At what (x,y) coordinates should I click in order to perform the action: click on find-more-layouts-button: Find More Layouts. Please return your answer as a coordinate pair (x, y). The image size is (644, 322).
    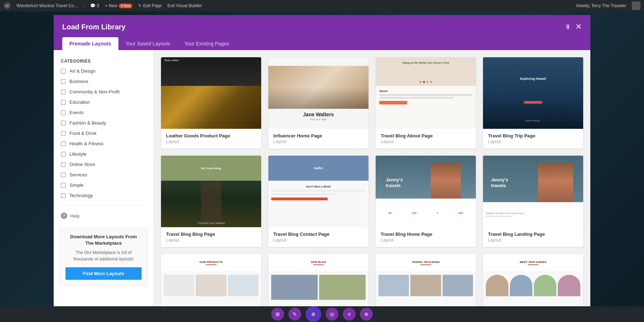
    Looking at the image, I should click on (104, 273).